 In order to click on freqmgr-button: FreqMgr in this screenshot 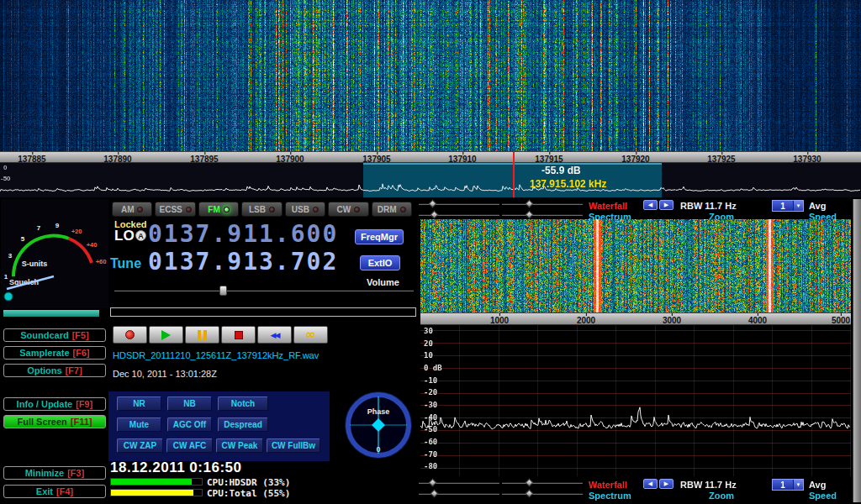, I will do `click(379, 237)`.